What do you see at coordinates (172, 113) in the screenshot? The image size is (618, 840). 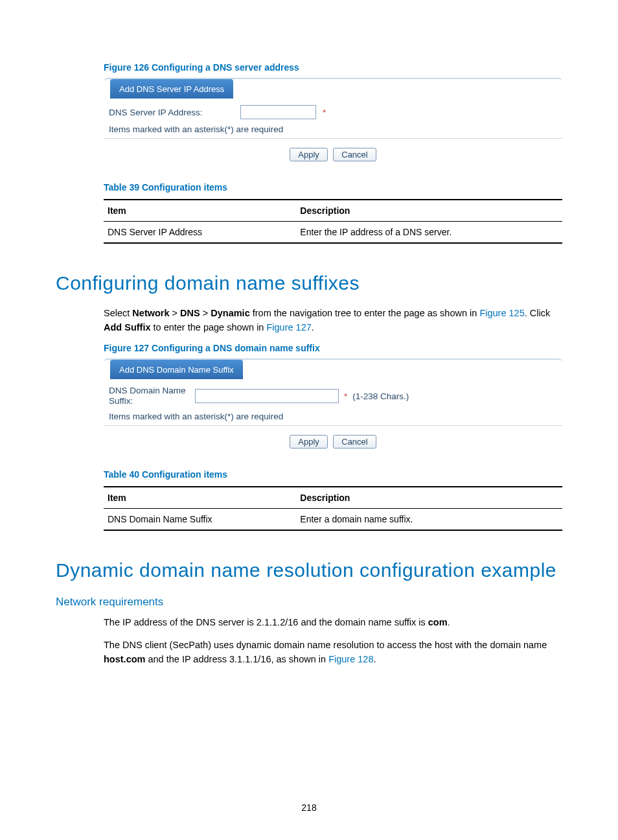 I see `dns-server-ip-label: DNS Server IP Address:` at bounding box center [172, 113].